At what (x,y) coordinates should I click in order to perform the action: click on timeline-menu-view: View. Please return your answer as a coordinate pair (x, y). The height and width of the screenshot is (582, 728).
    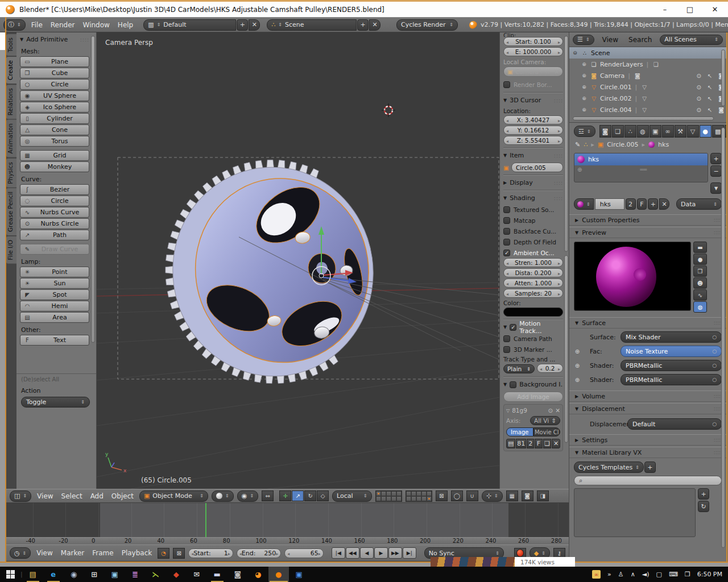
    Looking at the image, I should click on (44, 553).